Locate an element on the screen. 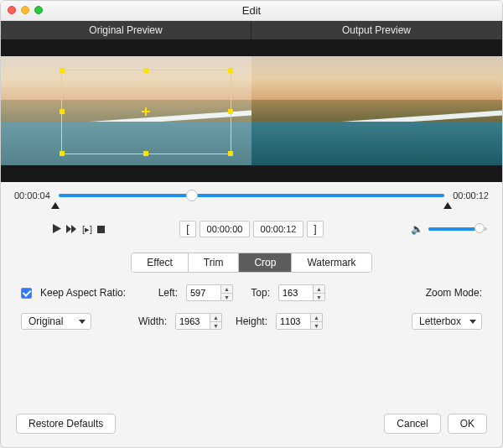  crop-handle-bl is located at coordinates (62, 154).